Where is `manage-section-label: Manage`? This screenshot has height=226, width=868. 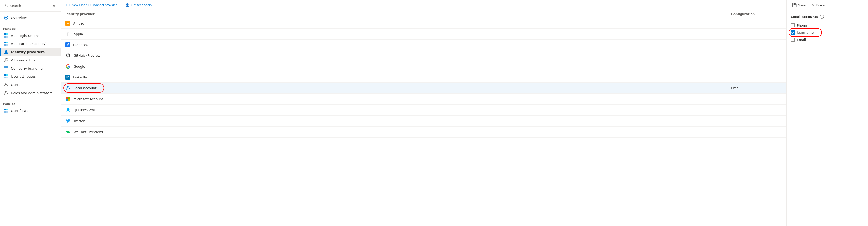
manage-section-label: Manage is located at coordinates (30, 28).